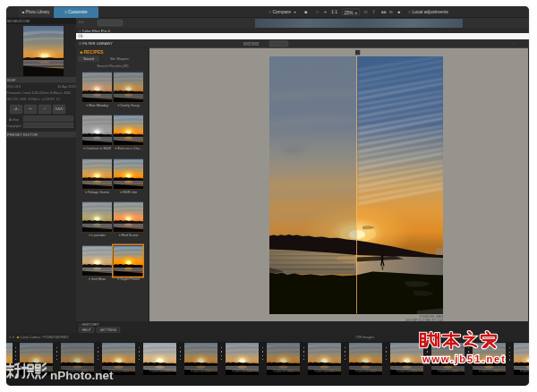 The height and width of the screenshot is (392, 537). I want to click on svg-text: www.jb51.net, so click(464, 359).